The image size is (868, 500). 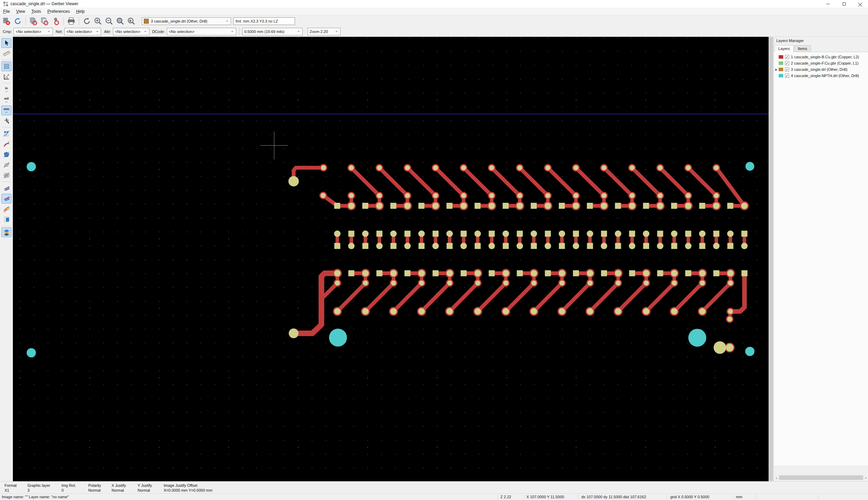 What do you see at coordinates (821, 57) in the screenshot?
I see `layer-row-1: ✓ 1 cascade_single-B.Cu.gbr (Copper, L2)` at bounding box center [821, 57].